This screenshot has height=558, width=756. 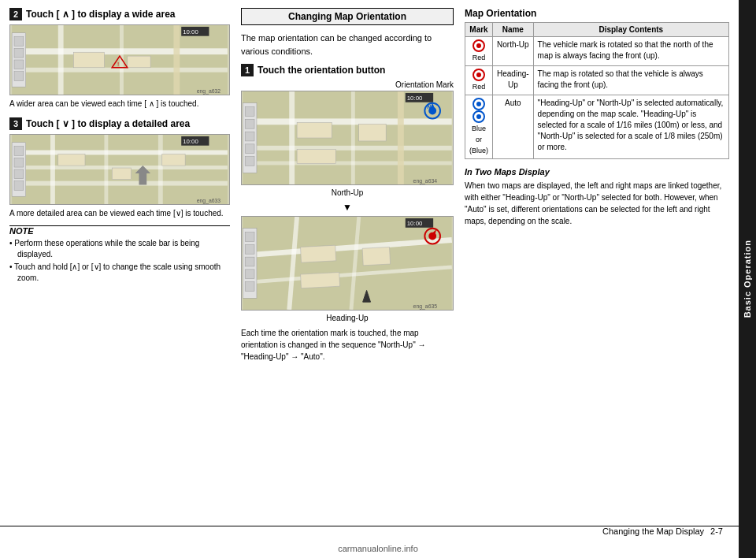 What do you see at coordinates (597, 203) in the screenshot?
I see `in-two-maps-text: When two maps are displayed, the left an…` at bounding box center [597, 203].